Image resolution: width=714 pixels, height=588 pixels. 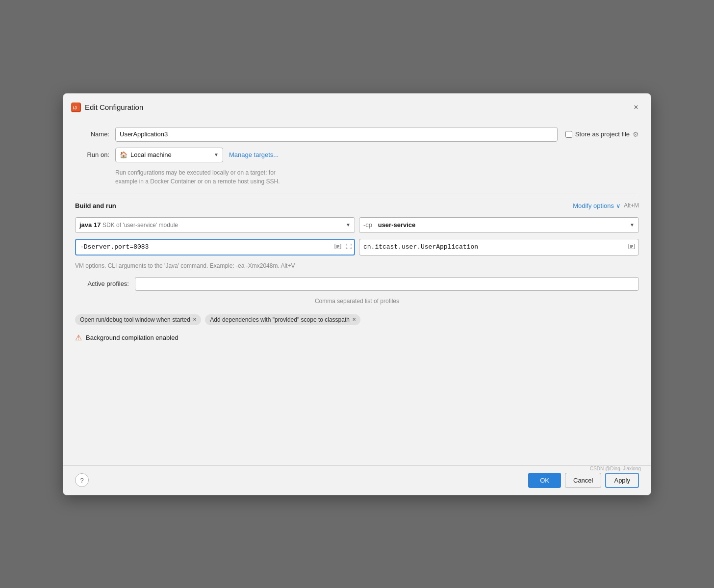 I want to click on main-class-wrapper, so click(x=499, y=247).